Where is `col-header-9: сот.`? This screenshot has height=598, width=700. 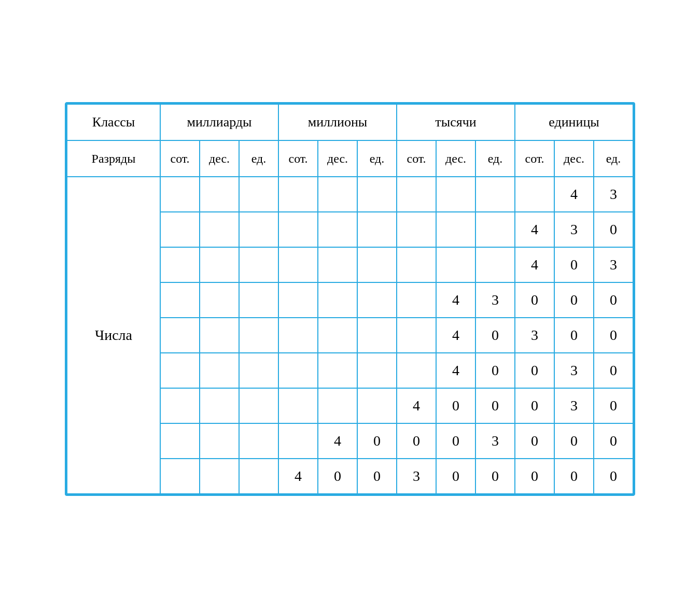 col-header-9: сот. is located at coordinates (535, 159).